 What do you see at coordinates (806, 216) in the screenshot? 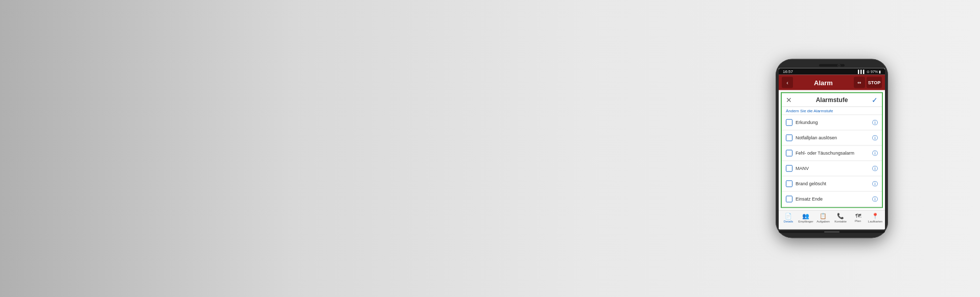
I see `nav-empfaenger-icon: 👥` at bounding box center [806, 216].